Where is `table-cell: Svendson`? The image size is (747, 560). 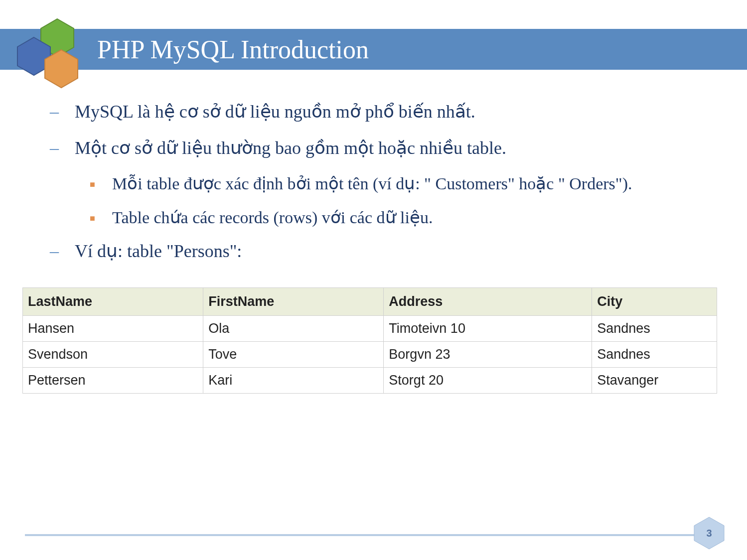
table-cell: Svendson is located at coordinates (113, 354).